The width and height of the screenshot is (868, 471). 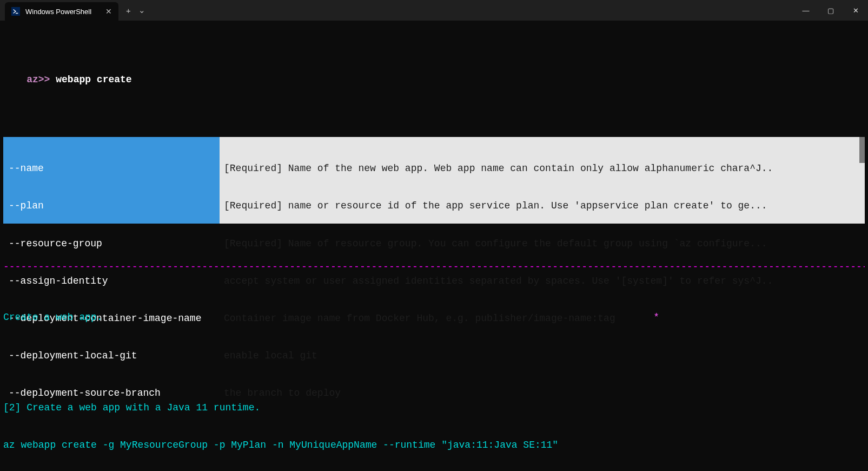 What do you see at coordinates (542, 393) in the screenshot?
I see `param-desc: the branch to deploy` at bounding box center [542, 393].